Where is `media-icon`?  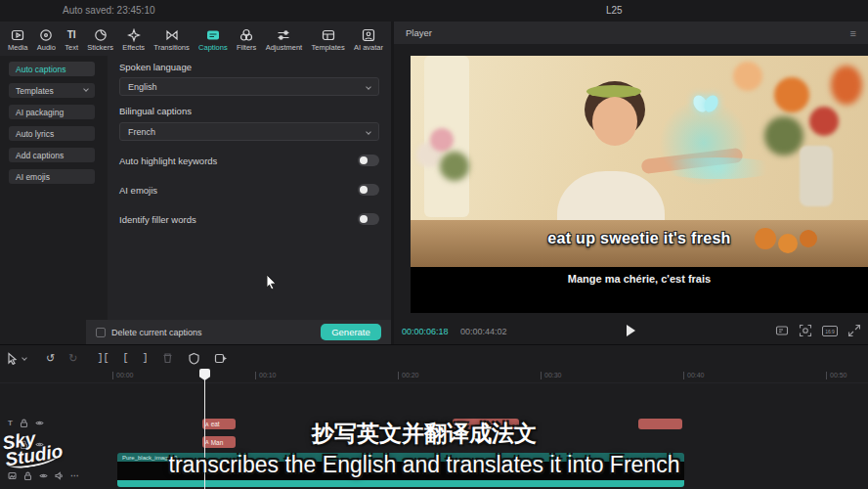
media-icon is located at coordinates (18, 35).